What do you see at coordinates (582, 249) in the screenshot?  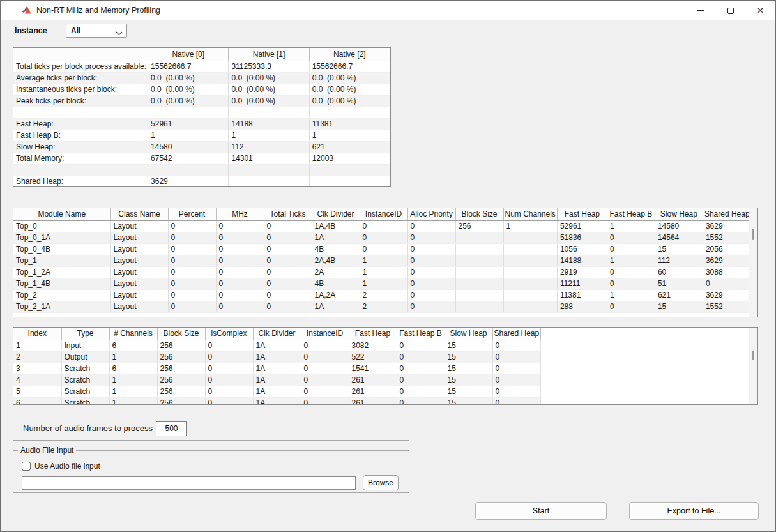 I see `table-cell: 1056` at bounding box center [582, 249].